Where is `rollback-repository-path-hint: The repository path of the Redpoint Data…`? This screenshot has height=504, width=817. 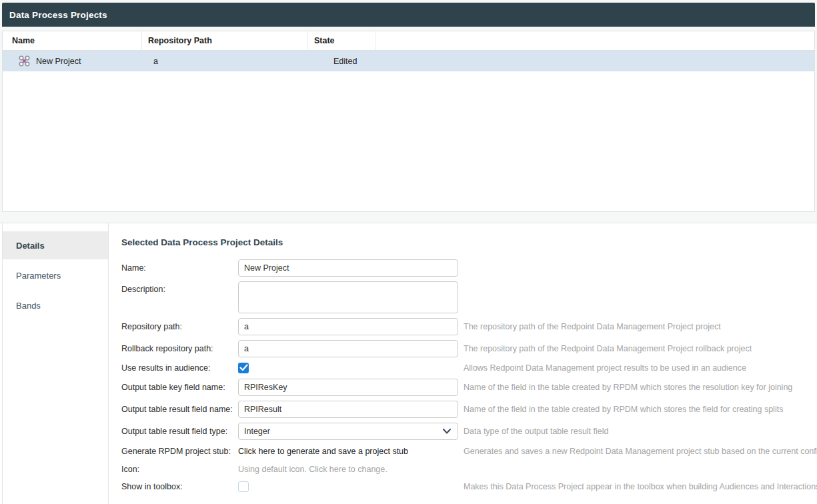
rollback-repository-path-hint: The repository path of the Redpoint Data… is located at coordinates (608, 349).